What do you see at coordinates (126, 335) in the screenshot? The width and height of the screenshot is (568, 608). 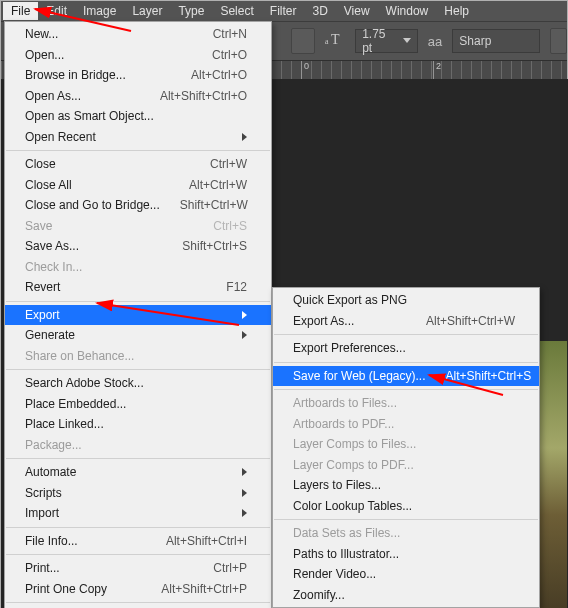 I see `menu-item-label: Generate` at bounding box center [126, 335].